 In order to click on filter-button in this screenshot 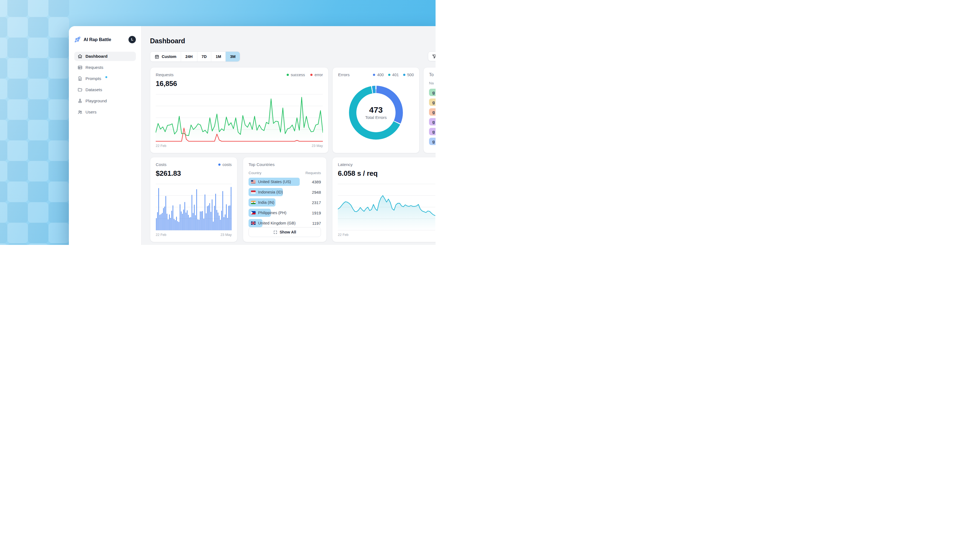, I will do `click(432, 56)`.